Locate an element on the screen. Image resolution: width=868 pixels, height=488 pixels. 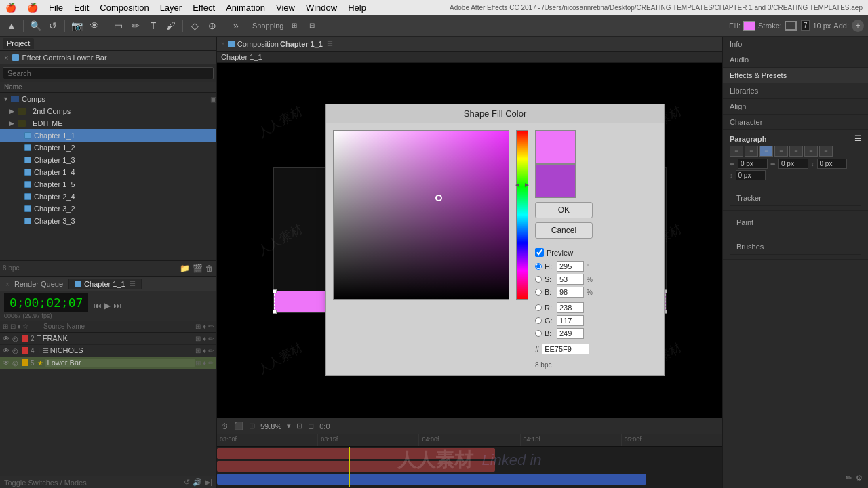
menu-layer: Layer is located at coordinates (171, 8).